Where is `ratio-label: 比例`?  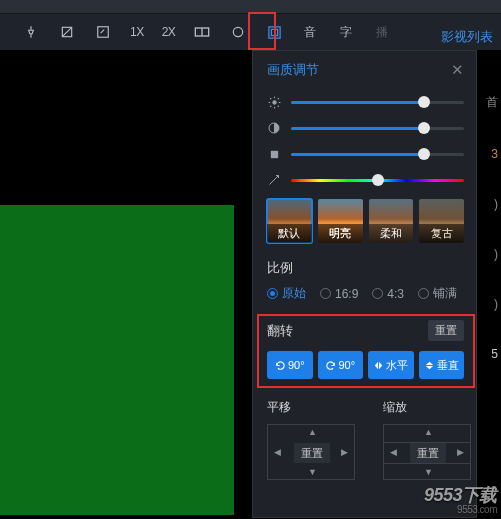
ratio-label: 比例 is located at coordinates (366, 268).